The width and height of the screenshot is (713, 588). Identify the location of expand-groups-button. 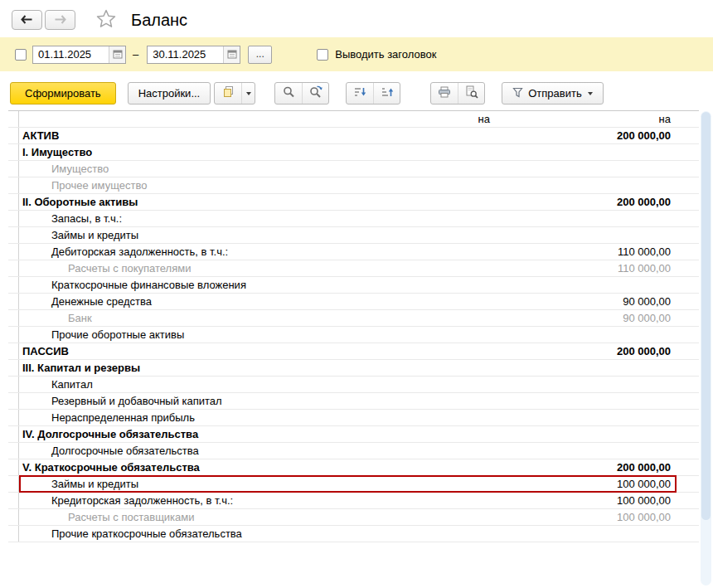
(386, 93).